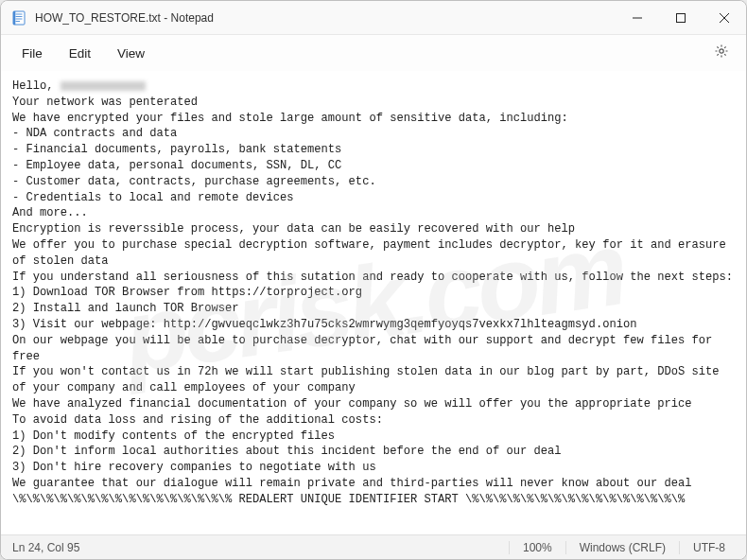 This screenshot has width=747, height=560. Describe the element at coordinates (103, 86) in the screenshot. I see `redacted-name` at that location.